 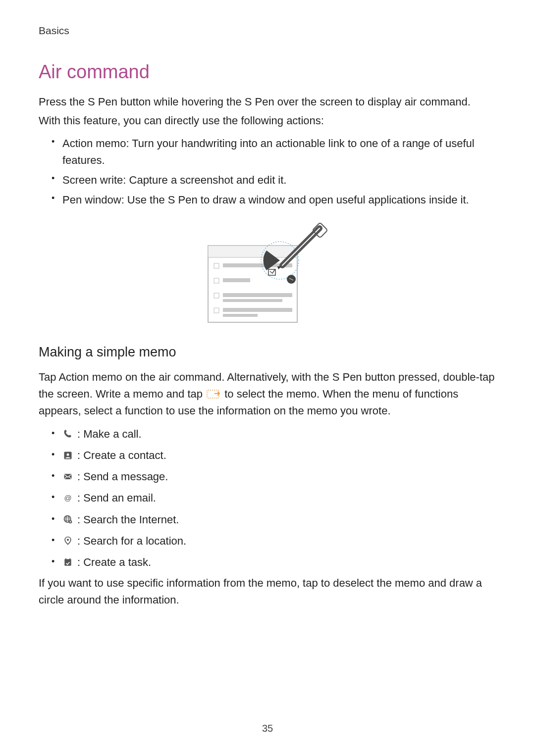 I want to click on action-text: : Search the Internet., so click(x=128, y=520).